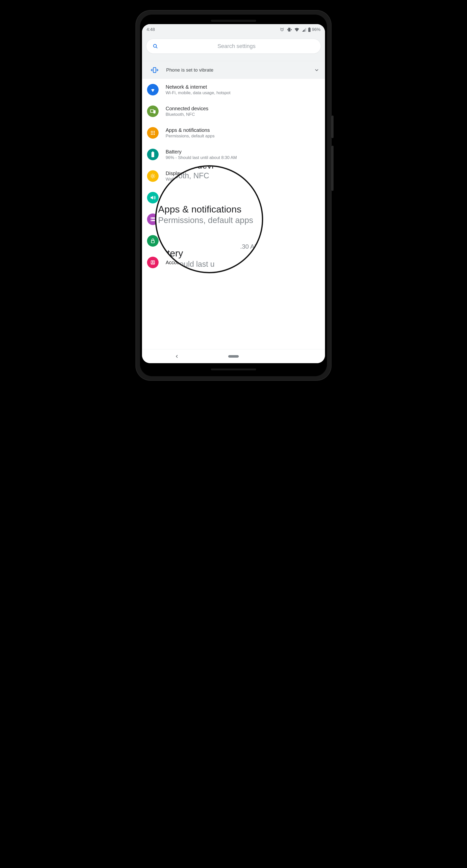  Describe the element at coordinates (233, 356) in the screenshot. I see `home-handle` at that location.